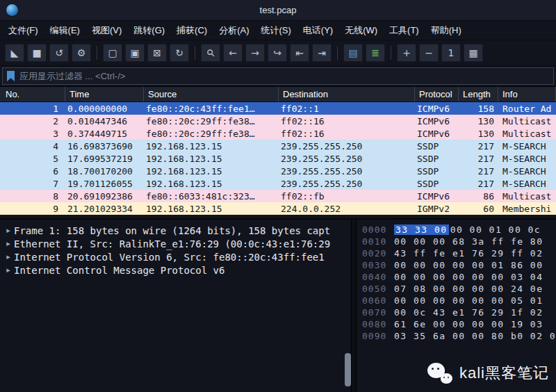  Describe the element at coordinates (36, 53) in the screenshot. I see `stop-capture-icon: ■` at that location.